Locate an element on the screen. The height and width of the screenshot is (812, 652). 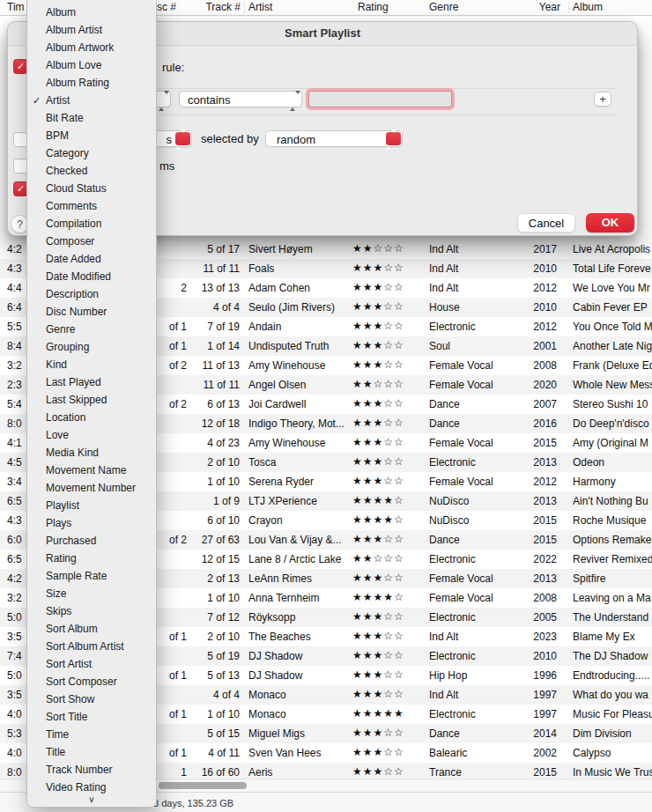
cell-artist: Röyksopp is located at coordinates (300, 617).